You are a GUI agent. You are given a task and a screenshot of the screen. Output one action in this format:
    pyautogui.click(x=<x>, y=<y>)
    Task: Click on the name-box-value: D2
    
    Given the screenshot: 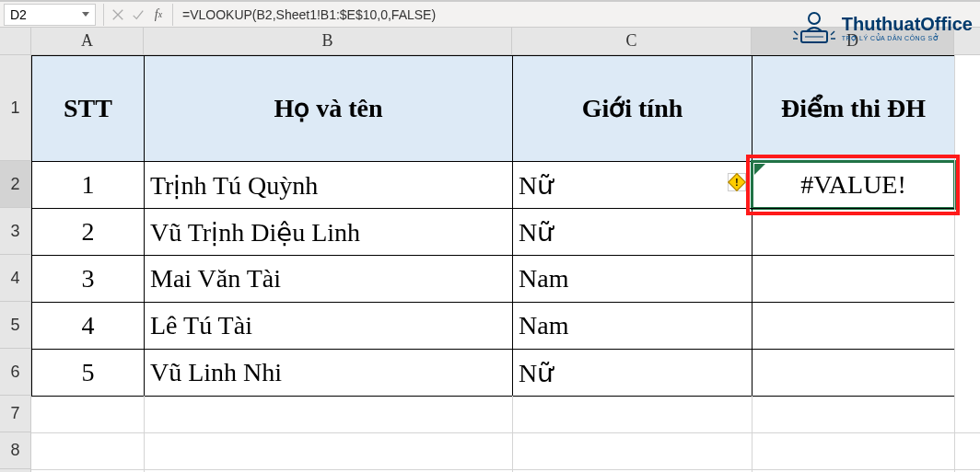 What is the action you would take?
    pyautogui.click(x=18, y=15)
    